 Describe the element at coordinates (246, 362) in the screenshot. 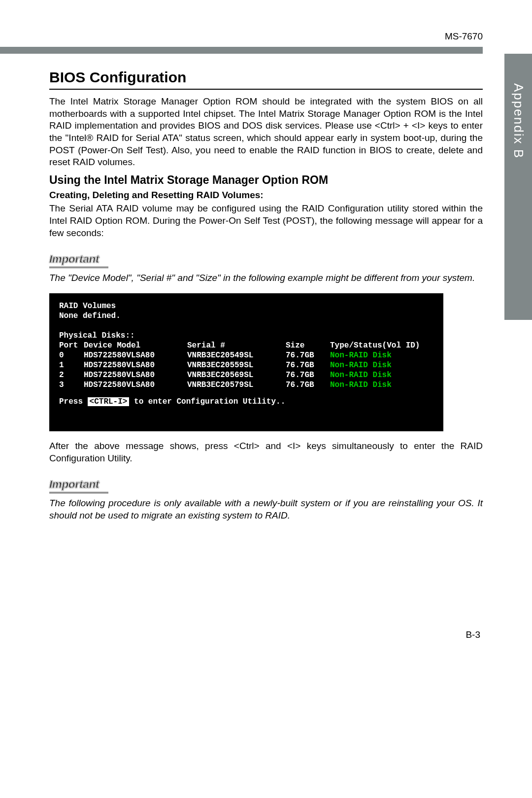

I see `bios-screen: RAID Volumes None defined. Physical Disk…` at that location.